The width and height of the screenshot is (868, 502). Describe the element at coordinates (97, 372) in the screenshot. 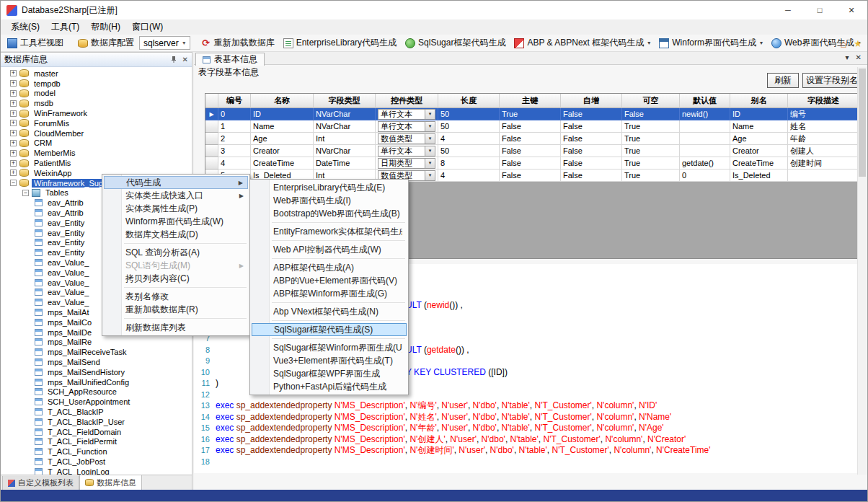

I see `tree-node-table: mps_MailSendHistory` at that location.